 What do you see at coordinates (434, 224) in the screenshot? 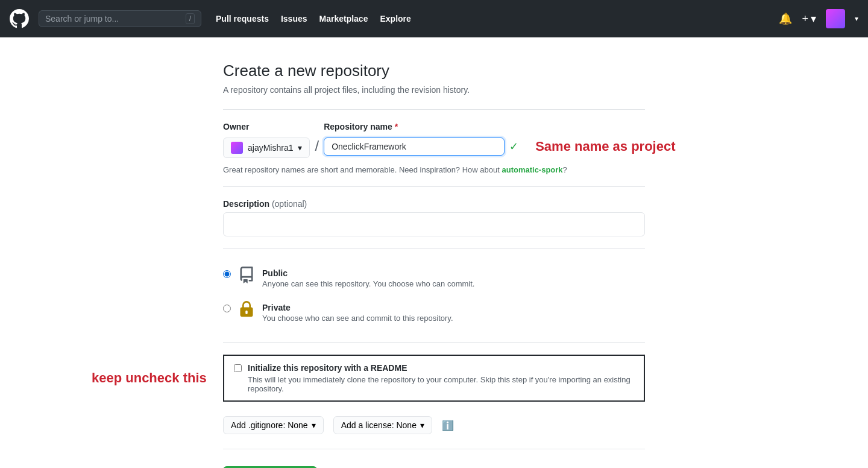
I see `description-input` at bounding box center [434, 224].